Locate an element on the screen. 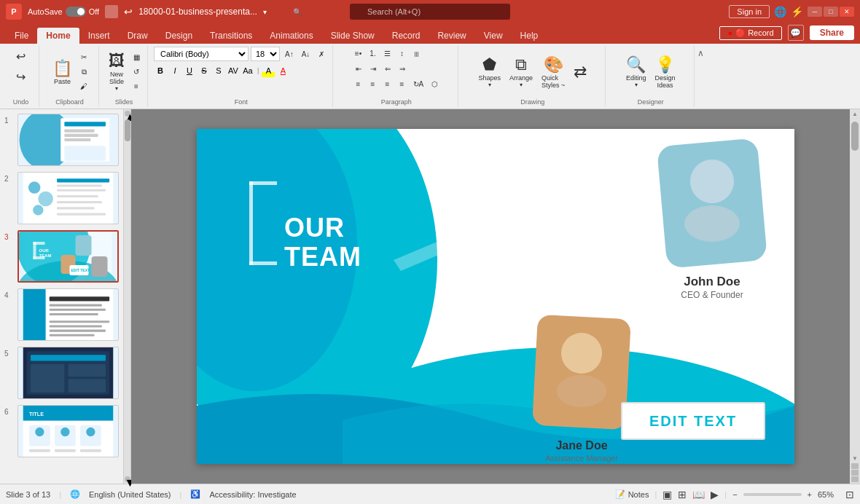 This screenshot has height=504, width=860. dropdown-icon: ▾ is located at coordinates (265, 12).